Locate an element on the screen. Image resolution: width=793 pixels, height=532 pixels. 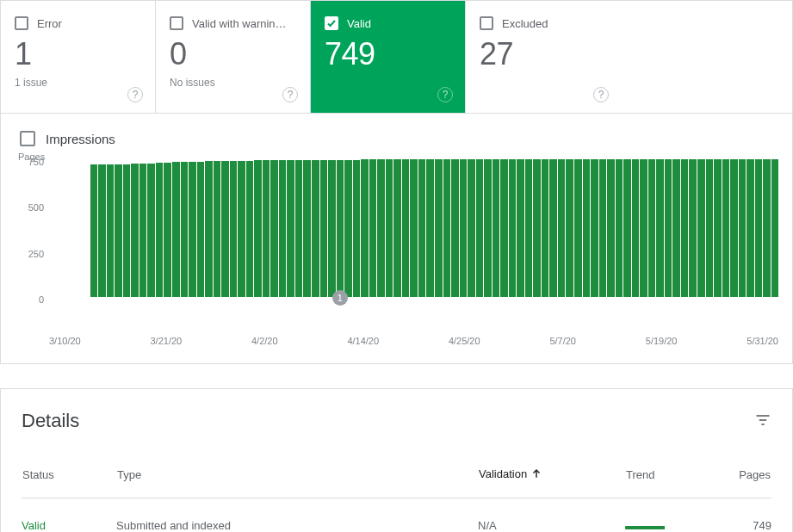
x-tick: 5/7/20 is located at coordinates (563, 341).